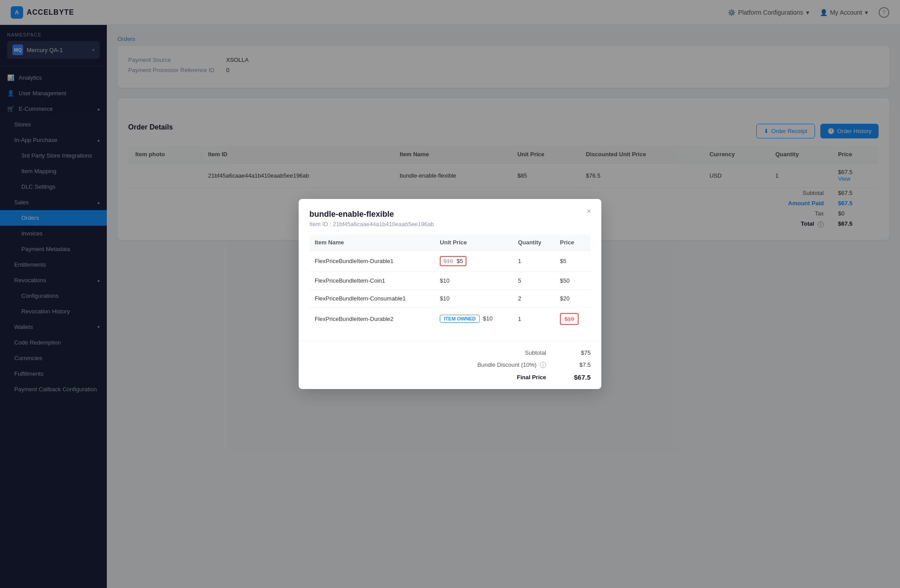 The height and width of the screenshot is (588, 900). Describe the element at coordinates (577, 377) in the screenshot. I see `final-price-value: $67.5` at that location.